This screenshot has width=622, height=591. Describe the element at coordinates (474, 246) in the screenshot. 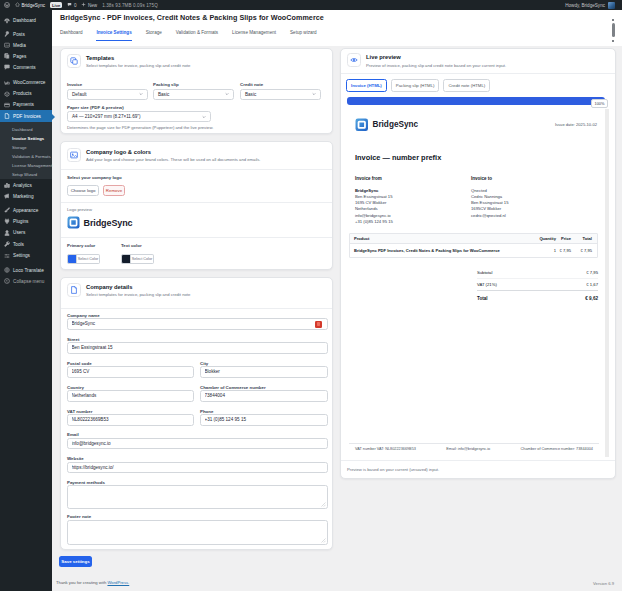

I see `invoice-table: Product Quantity Price Total BridgeSync …` at that location.